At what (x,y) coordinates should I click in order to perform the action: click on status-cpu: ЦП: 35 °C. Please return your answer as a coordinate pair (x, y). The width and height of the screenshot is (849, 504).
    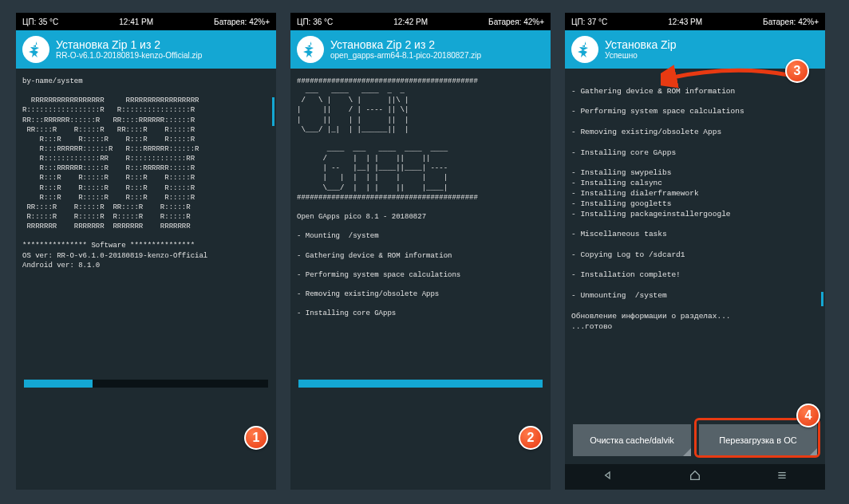
    Looking at the image, I should click on (40, 22).